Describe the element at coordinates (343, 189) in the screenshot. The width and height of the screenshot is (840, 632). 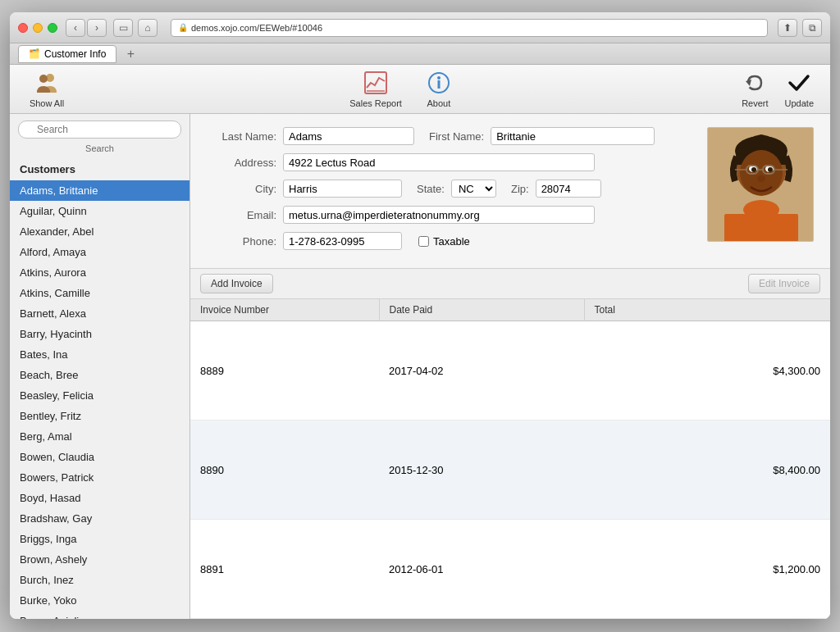
I see `city-input` at that location.